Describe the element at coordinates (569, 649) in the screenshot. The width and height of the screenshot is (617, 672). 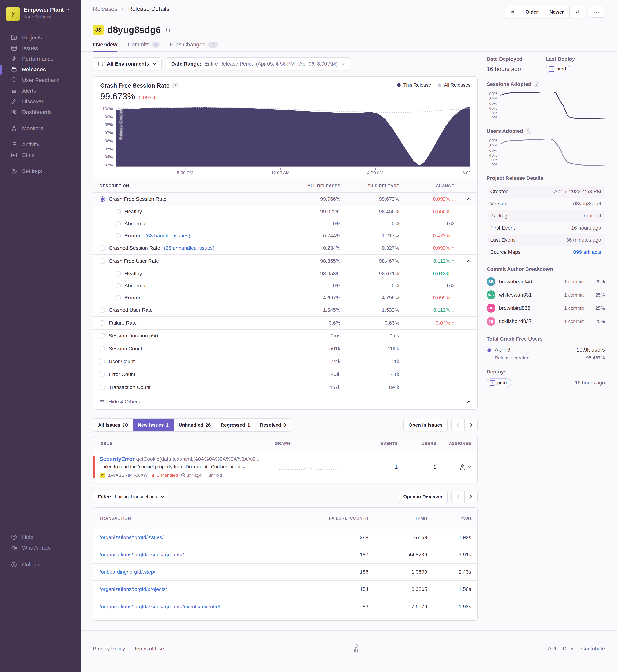
I see `docs-link: Docs` at that location.